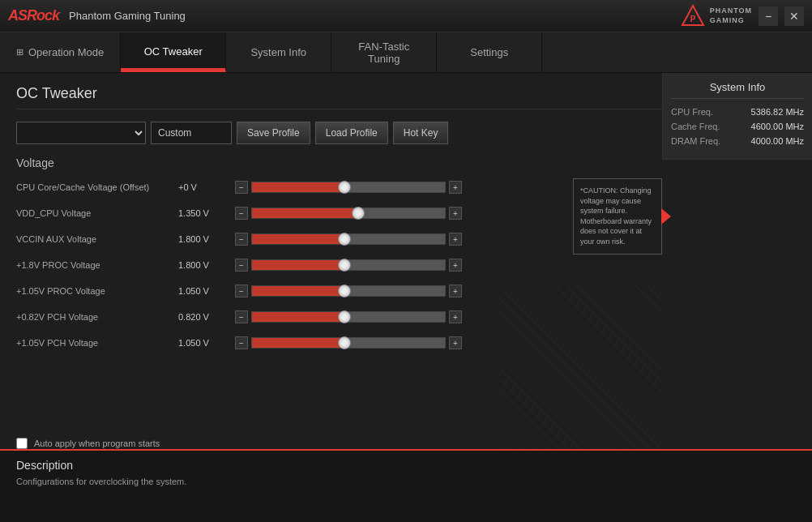 The image size is (812, 522). What do you see at coordinates (737, 117) in the screenshot?
I see `system-info-panel: System Info CPU Freq. 5386.82 MHz Cache …` at bounding box center [737, 117].